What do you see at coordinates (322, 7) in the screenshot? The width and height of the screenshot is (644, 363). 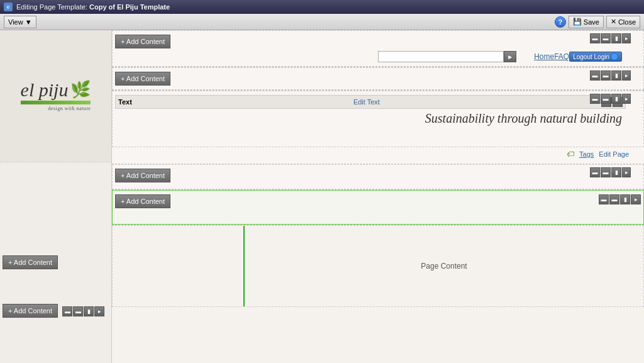 I see `title-bar: e Editing Page Template: Copy of El Piju…` at bounding box center [322, 7].